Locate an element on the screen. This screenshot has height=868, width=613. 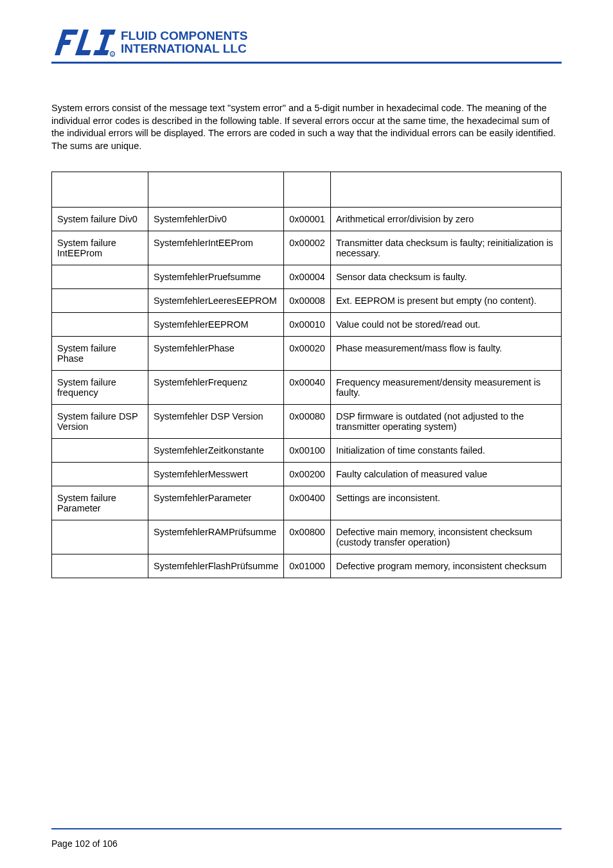
table-cell: Defective program memory, inconsistent c… is located at coordinates (446, 567).